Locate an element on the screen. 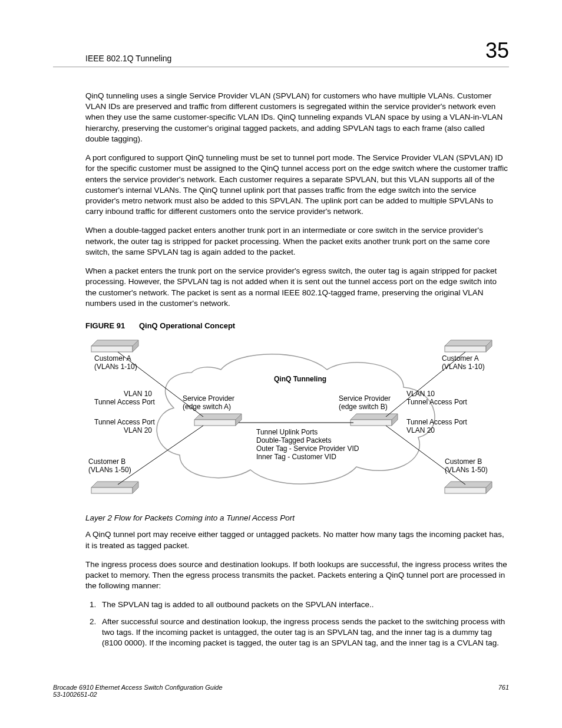  page-number: 761 is located at coordinates (504, 687).